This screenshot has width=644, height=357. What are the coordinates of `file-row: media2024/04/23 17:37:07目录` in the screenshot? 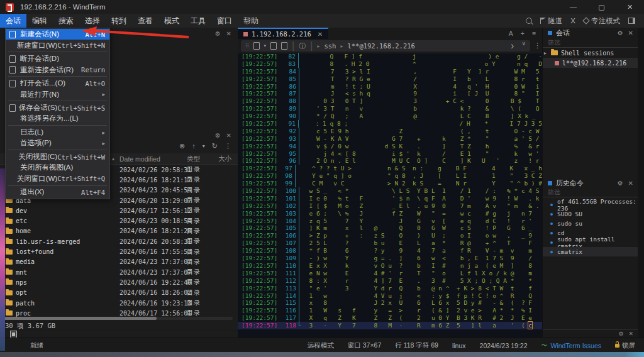 It's located at (119, 262).